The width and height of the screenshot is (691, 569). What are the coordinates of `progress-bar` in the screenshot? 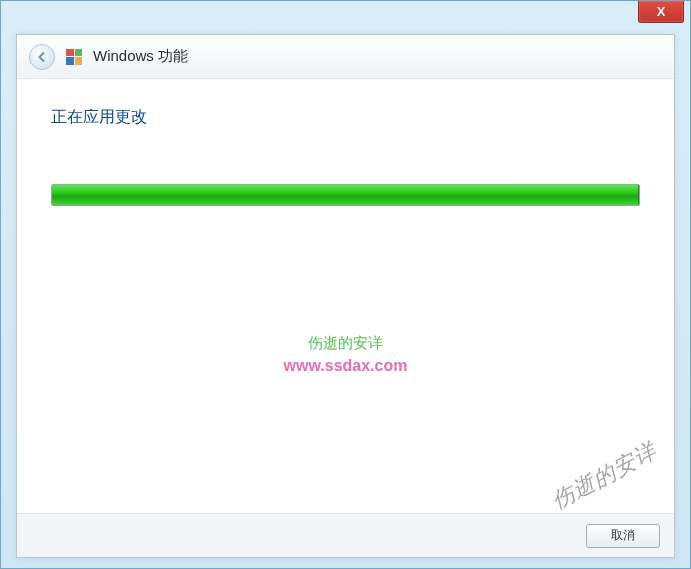 It's located at (346, 195).